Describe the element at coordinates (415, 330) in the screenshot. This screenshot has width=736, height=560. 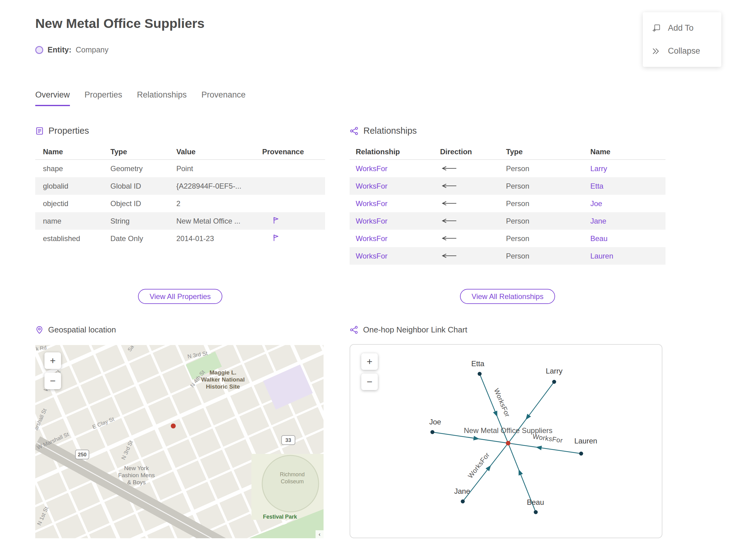
I see `link-chart-heading-label: One-hop Neighbor Link Chart` at that location.